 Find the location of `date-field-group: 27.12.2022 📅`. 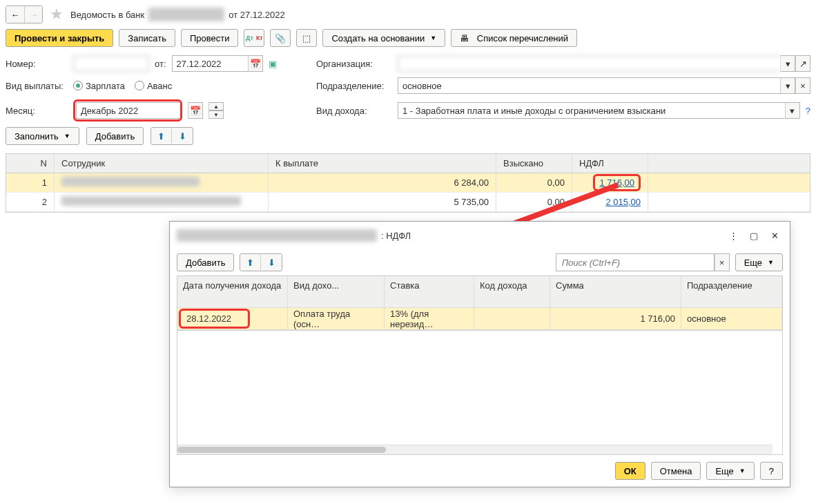

date-field-group: 27.12.2022 📅 is located at coordinates (217, 64).